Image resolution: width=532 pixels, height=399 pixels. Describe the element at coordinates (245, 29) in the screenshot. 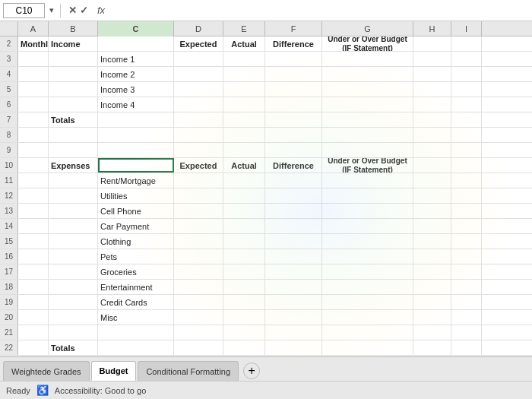

I see `col-header-e: E` at that location.